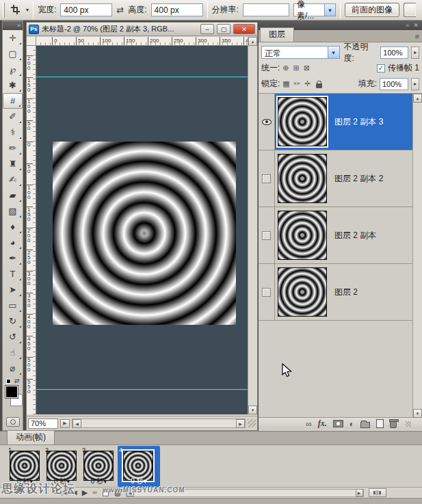 This screenshot has width=422, height=504. Describe the element at coordinates (371, 292) in the screenshot. I see `layer-name: 图层 2` at that location.